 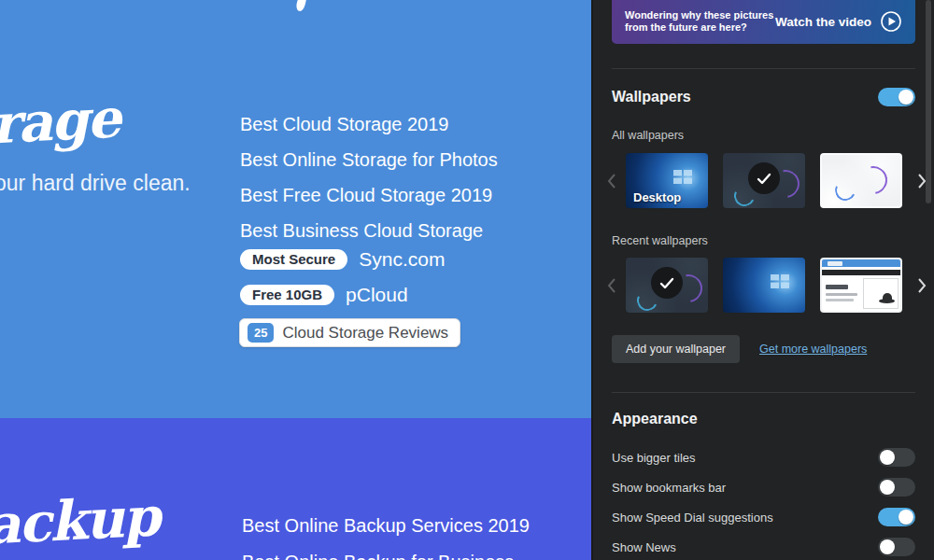 I want to click on hat-icon, so click(x=887, y=301).